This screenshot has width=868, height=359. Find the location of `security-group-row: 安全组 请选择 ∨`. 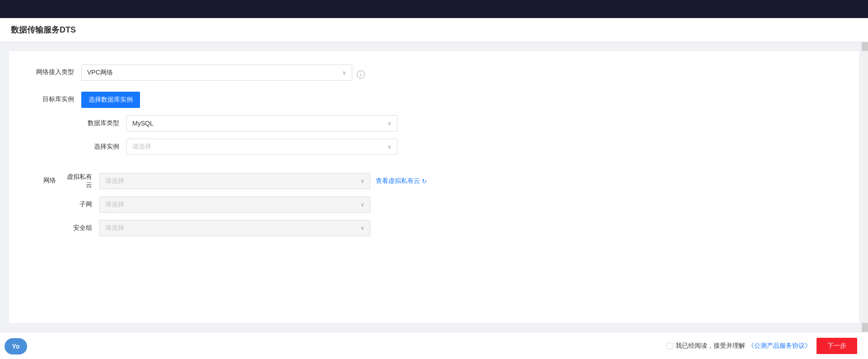

security-group-row: 安全组 请选择 ∨ is located at coordinates (452, 228).